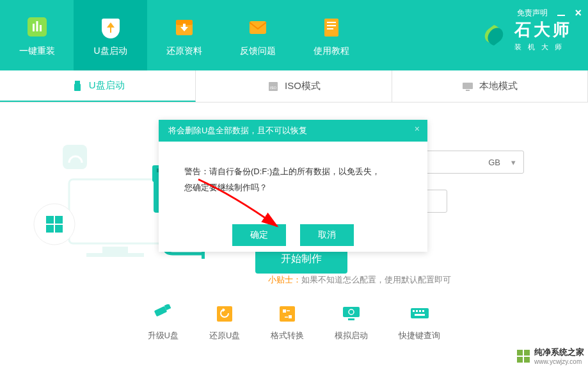 This screenshot has width=588, height=369. Describe the element at coordinates (259, 235) in the screenshot. I see `modal-ok-button: 确定` at that location.